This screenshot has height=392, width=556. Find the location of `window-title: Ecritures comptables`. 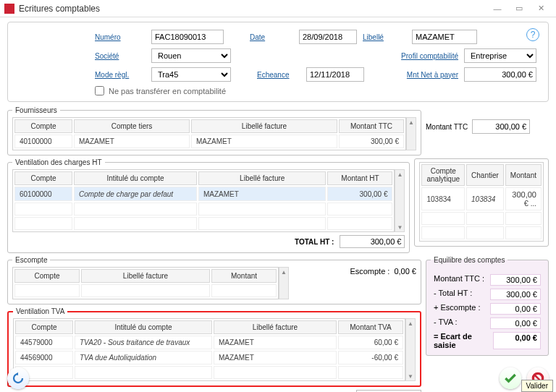

window-title: Ecritures comptables is located at coordinates (253, 9).